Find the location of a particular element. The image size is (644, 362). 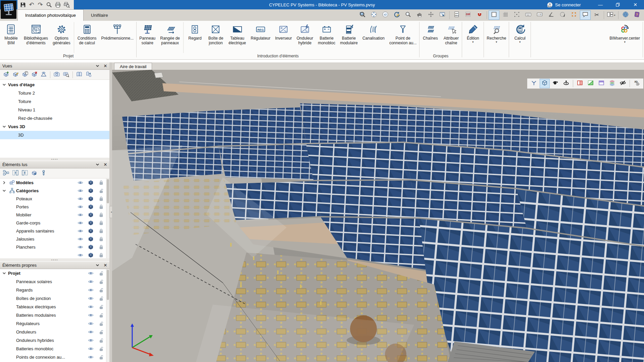

capture-zoom-button is located at coordinates (66, 75).